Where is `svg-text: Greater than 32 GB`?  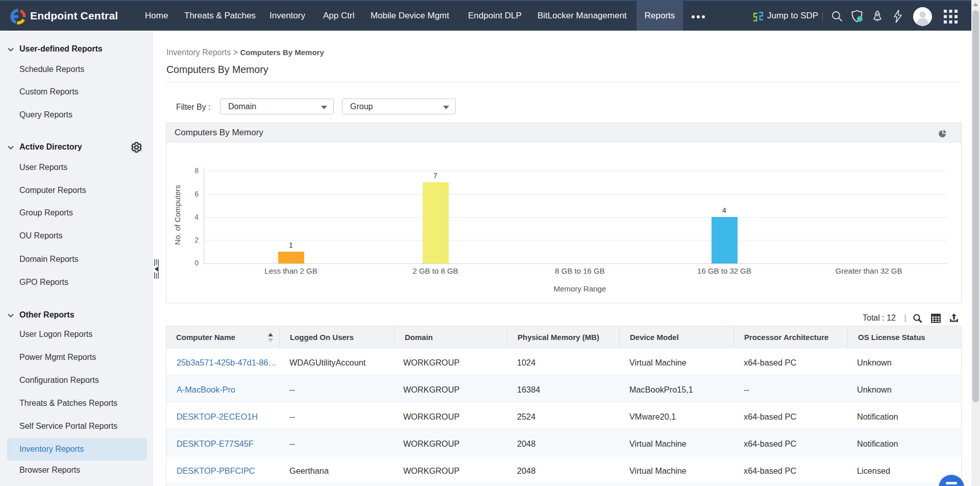
svg-text: Greater than 32 GB is located at coordinates (869, 271).